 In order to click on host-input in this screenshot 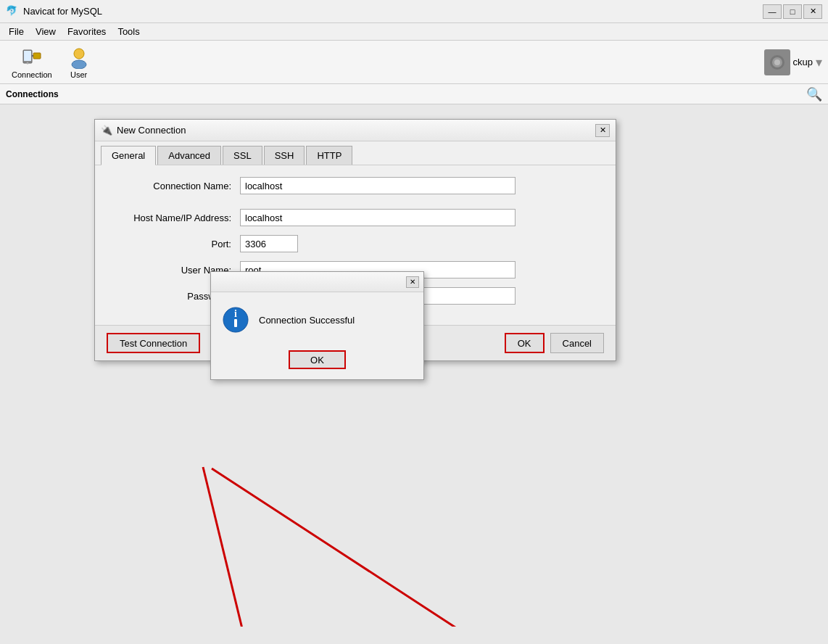, I will do `click(378, 218)`.